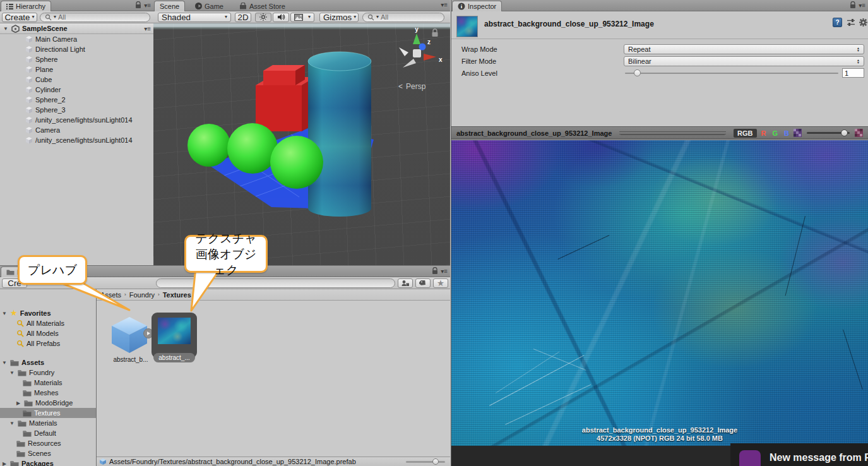 Image resolution: width=868 pixels, height=466 pixels. I want to click on tree-item-modobridge: ▶ModoBridge, so click(48, 403).